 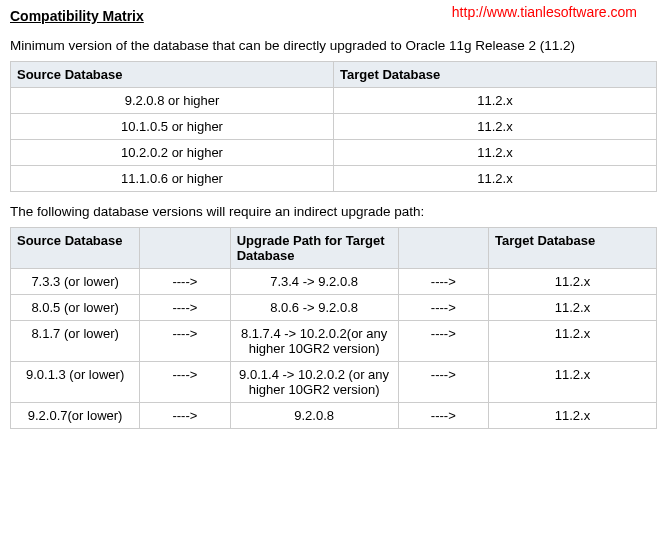 What do you see at coordinates (544, 12) in the screenshot?
I see `watermark-link: http://www.tianlesoftware.com` at bounding box center [544, 12].